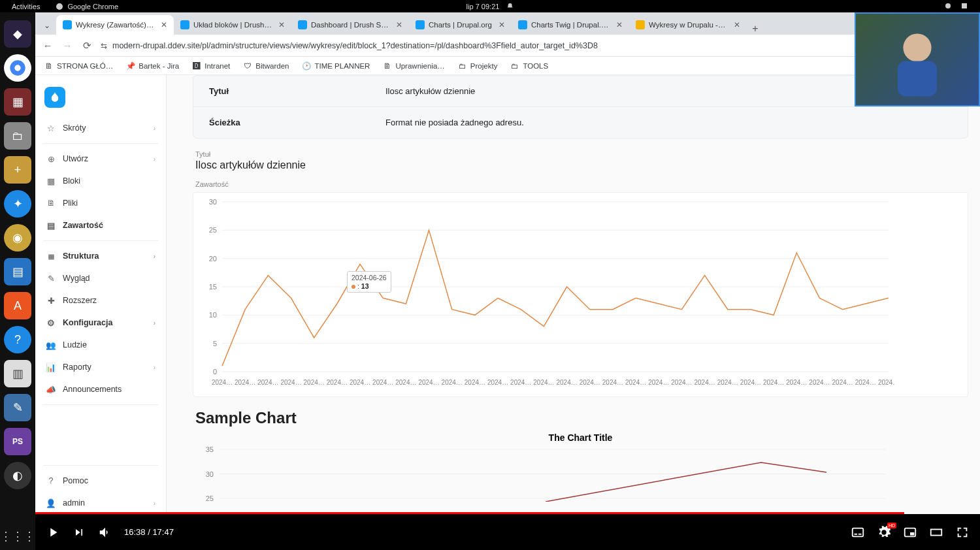 This screenshot has width=980, height=550. What do you see at coordinates (51, 256) in the screenshot?
I see `layers-icon: ≣` at bounding box center [51, 256].